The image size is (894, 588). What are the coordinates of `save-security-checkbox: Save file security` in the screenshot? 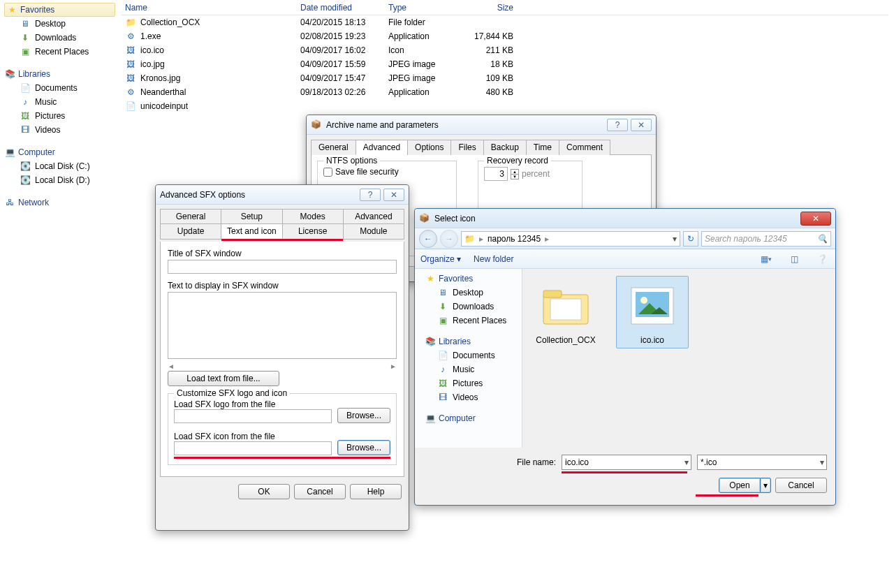 It's located at (387, 172).